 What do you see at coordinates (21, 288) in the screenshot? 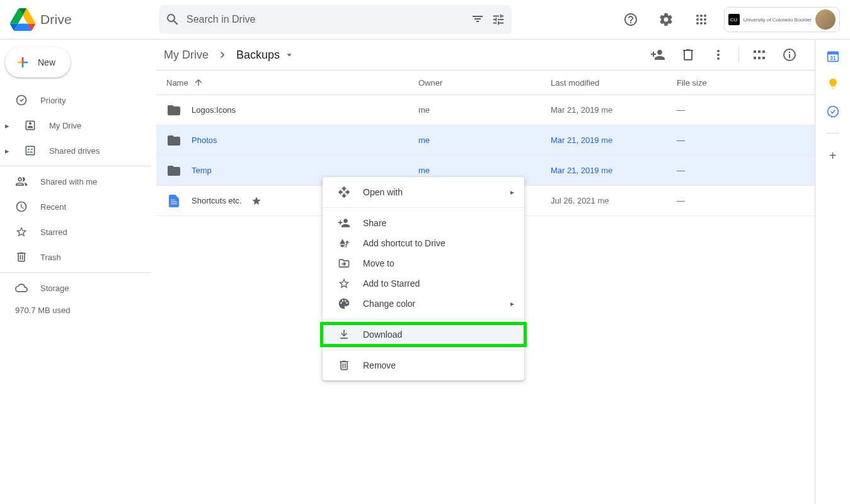
I see `storage-icon` at bounding box center [21, 288].